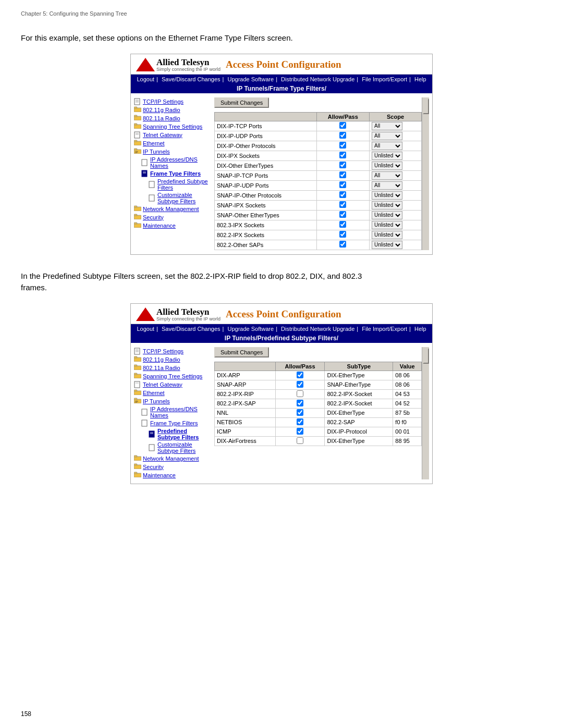 This screenshot has height=728, width=563. I want to click on sidebar-link-custom-1: Customizable Subtype Filters, so click(185, 198).